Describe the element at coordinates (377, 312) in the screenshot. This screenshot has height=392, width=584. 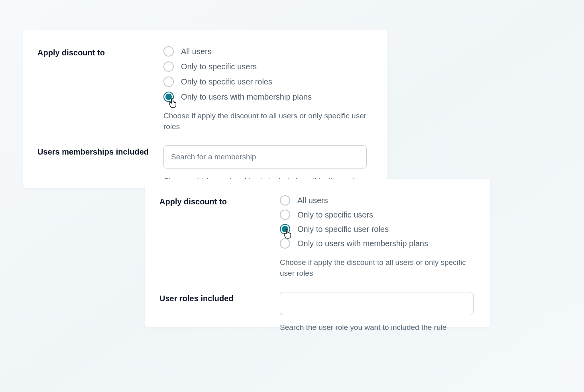
I see `field-column: Search the user role you want to include…` at that location.